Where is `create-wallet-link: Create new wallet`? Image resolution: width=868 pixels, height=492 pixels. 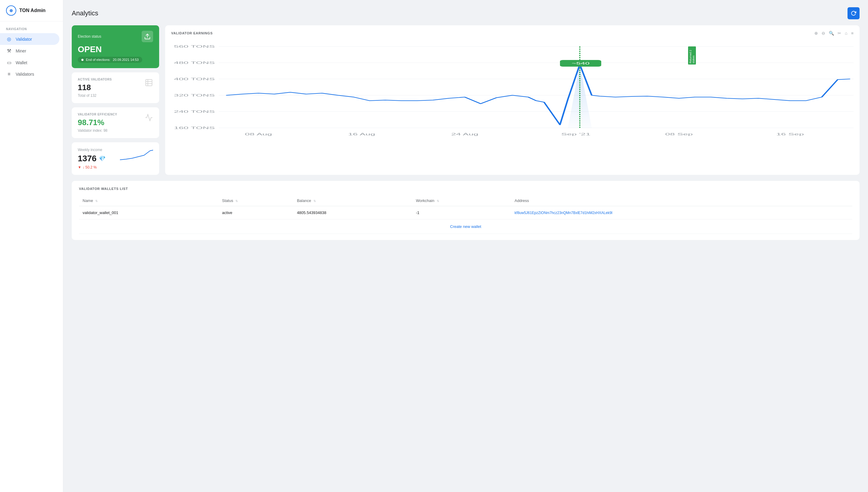
create-wallet-link: Create new wallet is located at coordinates (465, 226).